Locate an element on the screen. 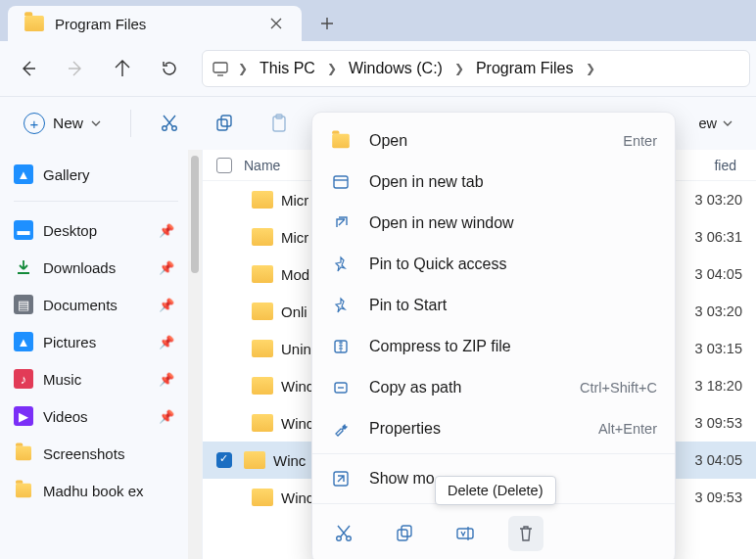 The image size is (756, 559). new-tab-button is located at coordinates (327, 23).